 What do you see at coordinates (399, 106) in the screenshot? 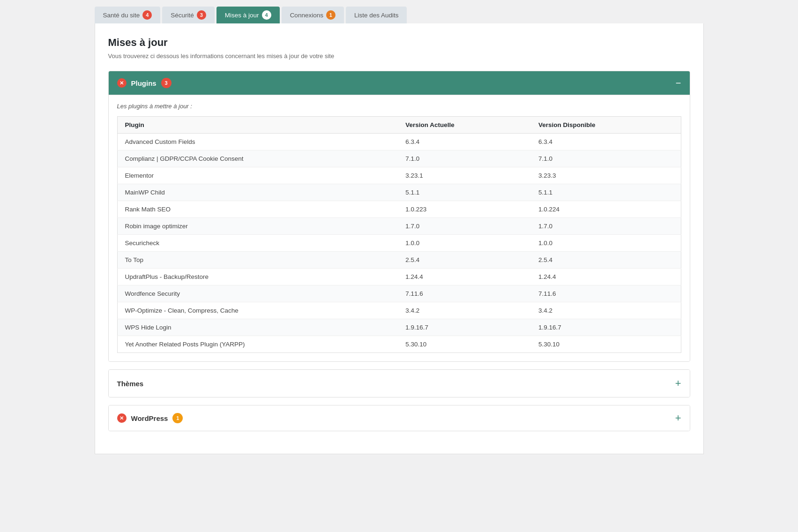
I see `plugins-label: Les plugins à mettre à jour :` at bounding box center [399, 106].